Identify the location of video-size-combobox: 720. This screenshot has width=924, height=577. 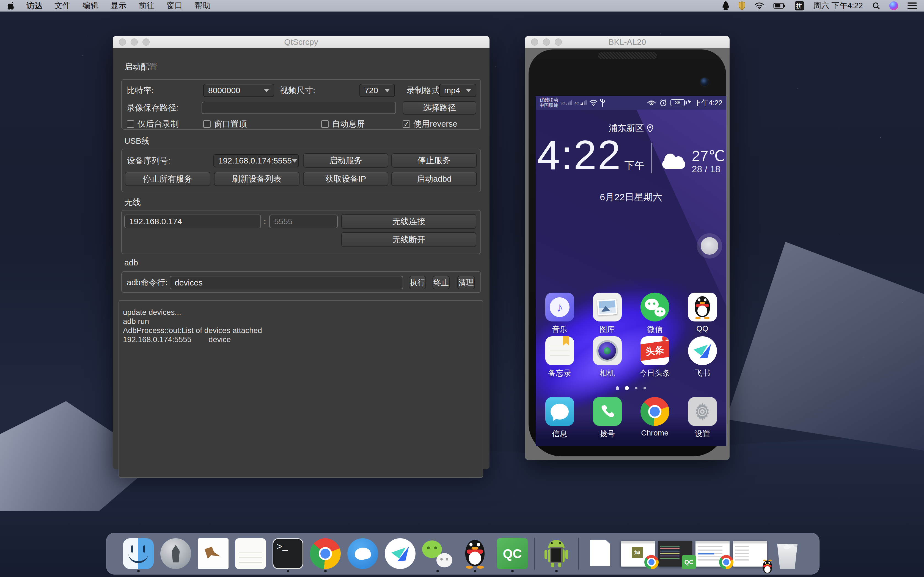
(377, 90).